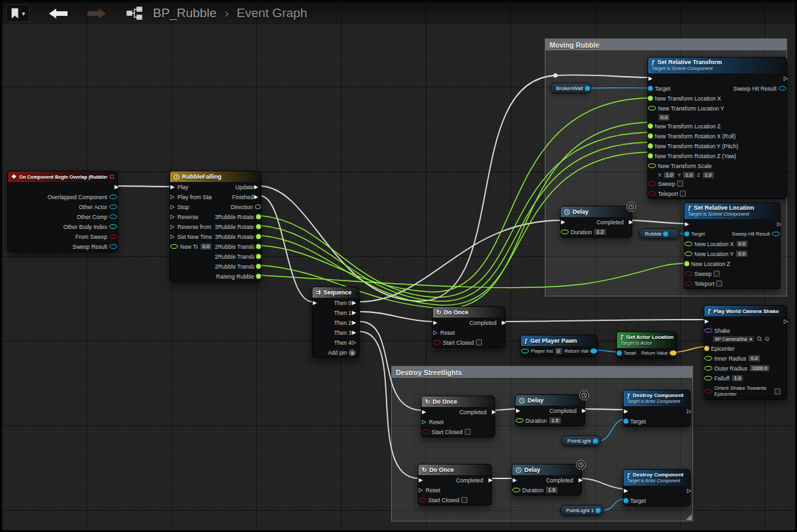  I want to click on exec-out-then-4: ▷, so click(356, 343).